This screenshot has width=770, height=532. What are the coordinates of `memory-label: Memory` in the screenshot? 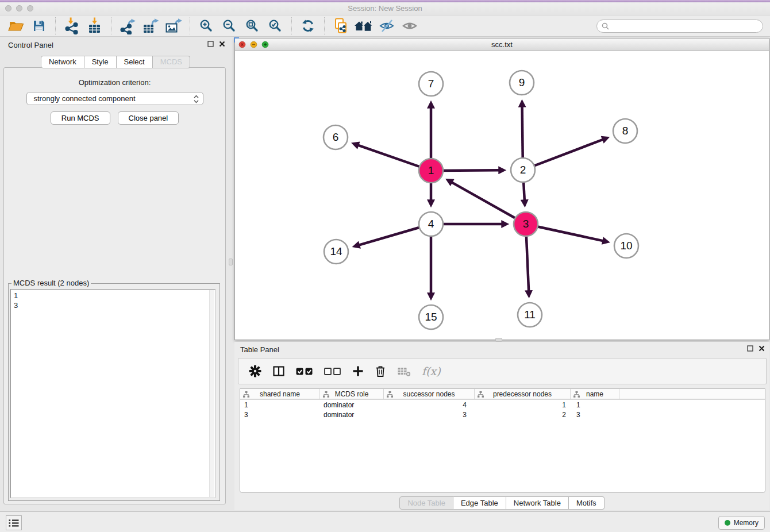 It's located at (746, 523).